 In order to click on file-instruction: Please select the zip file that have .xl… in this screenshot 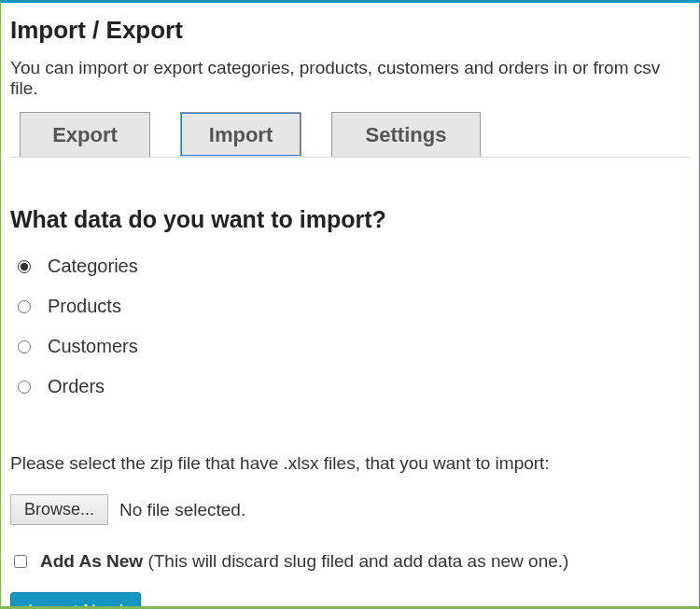, I will do `click(350, 464)`.